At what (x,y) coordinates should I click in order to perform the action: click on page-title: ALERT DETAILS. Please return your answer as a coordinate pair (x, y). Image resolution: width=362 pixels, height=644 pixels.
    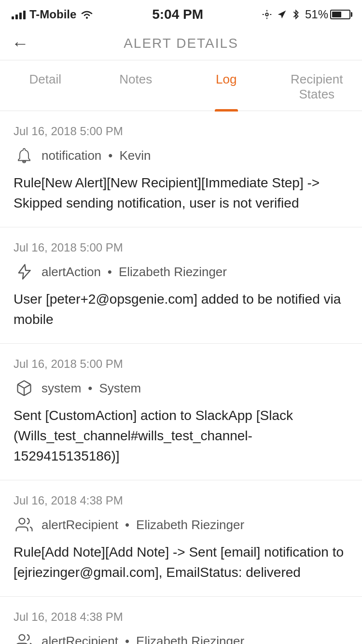
    Looking at the image, I should click on (181, 43).